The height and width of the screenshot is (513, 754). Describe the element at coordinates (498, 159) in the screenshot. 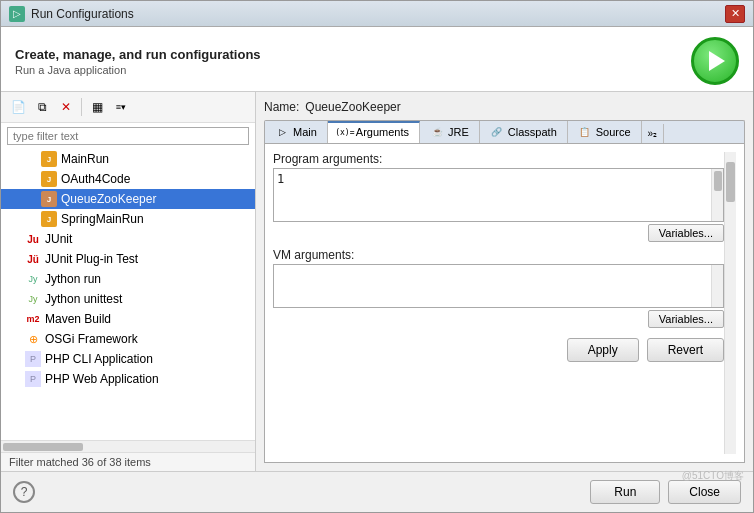

I see `program-args-label: Program arguments:` at that location.